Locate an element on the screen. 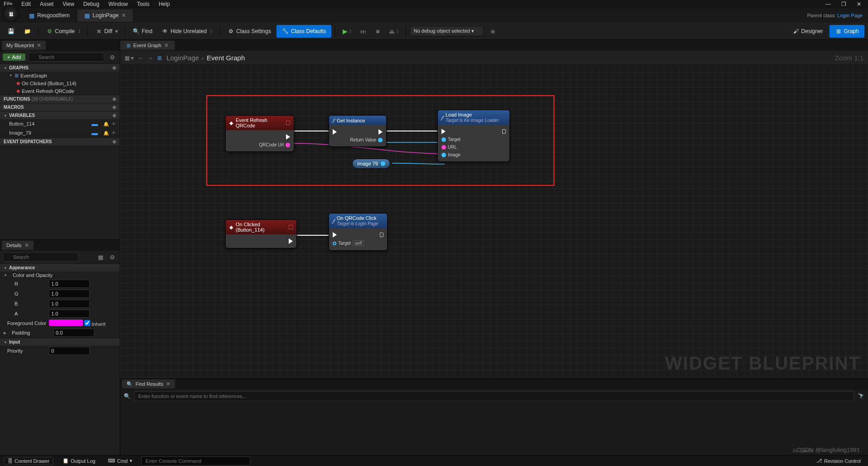 The width and height of the screenshot is (868, 466). options-icon: ▦ ▾ is located at coordinates (129, 58).